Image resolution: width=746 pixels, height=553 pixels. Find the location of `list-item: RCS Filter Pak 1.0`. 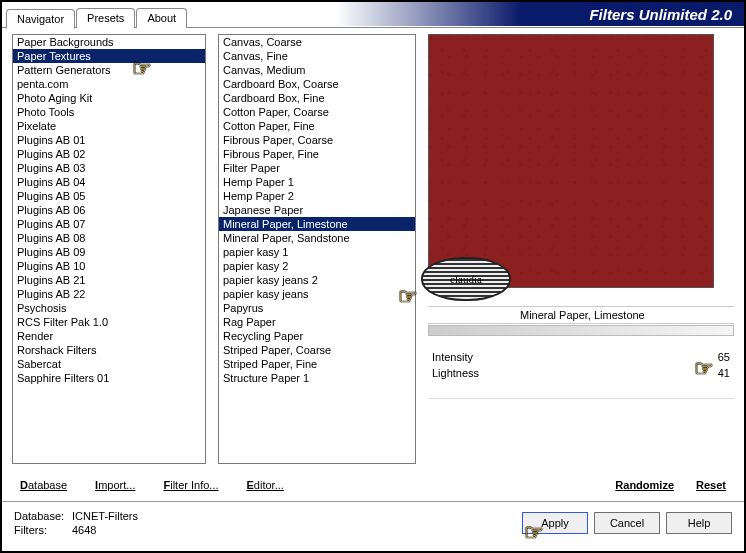

list-item: RCS Filter Pak 1.0 is located at coordinates (109, 322).